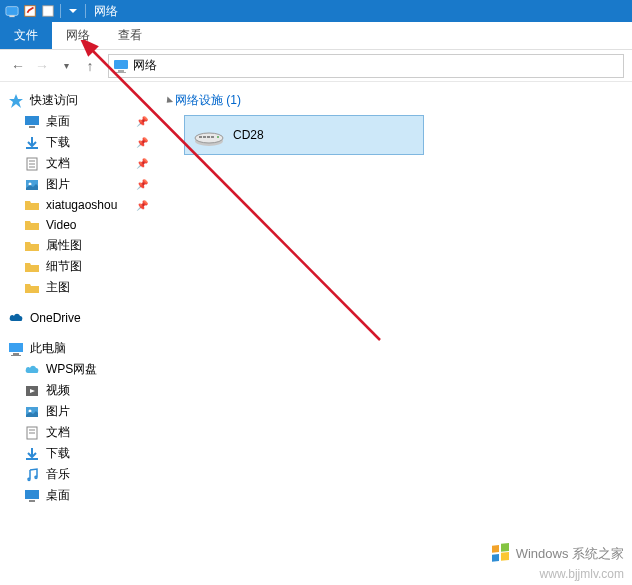 This screenshot has width=632, height=585. I want to click on sidebar-head-quick-access: 快速访问, so click(79, 100).